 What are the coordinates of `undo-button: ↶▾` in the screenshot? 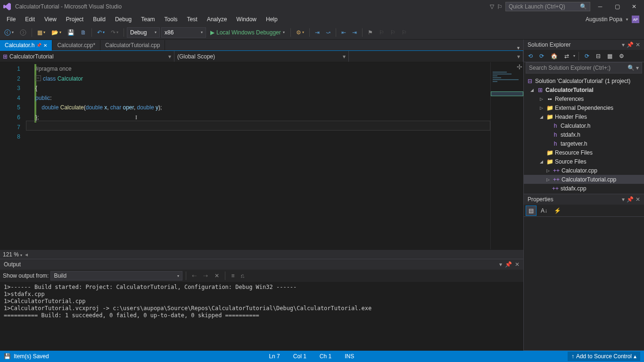 It's located at (101, 33).